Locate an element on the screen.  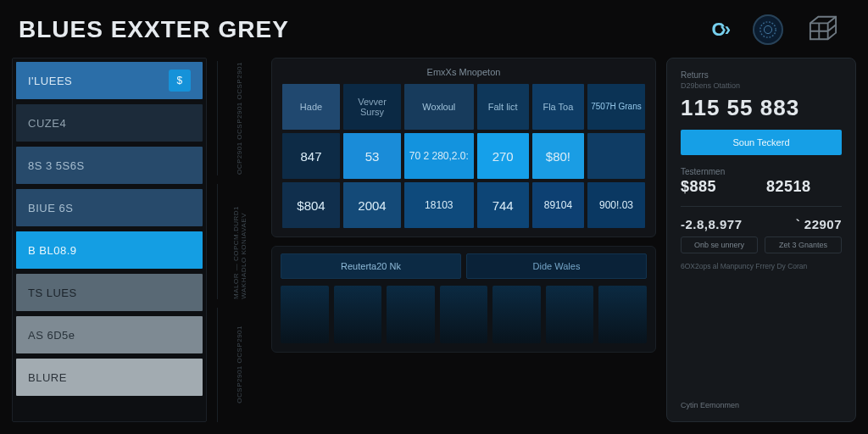
table-cell: 900!.03 is located at coordinates (616, 205).